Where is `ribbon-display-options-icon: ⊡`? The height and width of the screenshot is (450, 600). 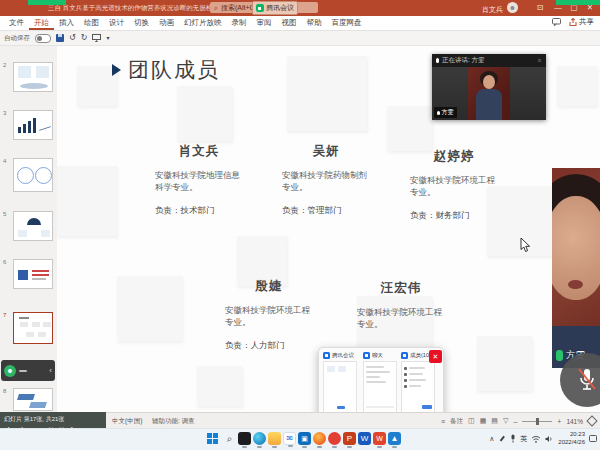
ribbon-display-options-icon: ⊡ is located at coordinates (540, 8).